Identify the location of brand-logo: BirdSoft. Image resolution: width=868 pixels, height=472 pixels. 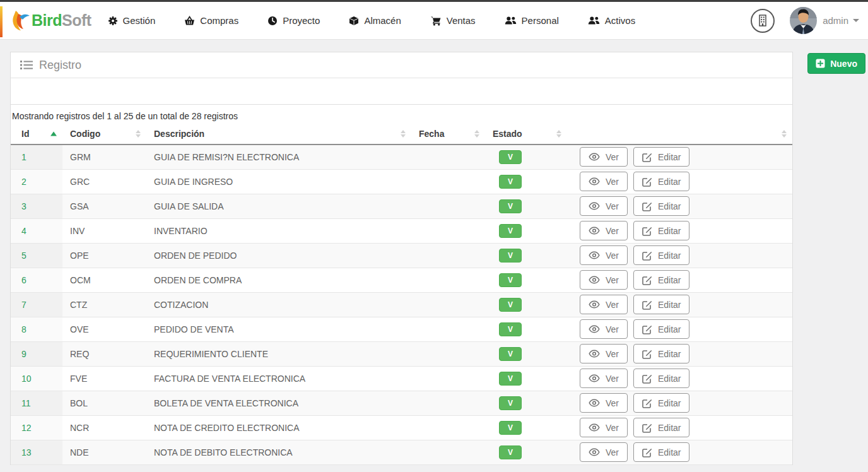
(50, 21).